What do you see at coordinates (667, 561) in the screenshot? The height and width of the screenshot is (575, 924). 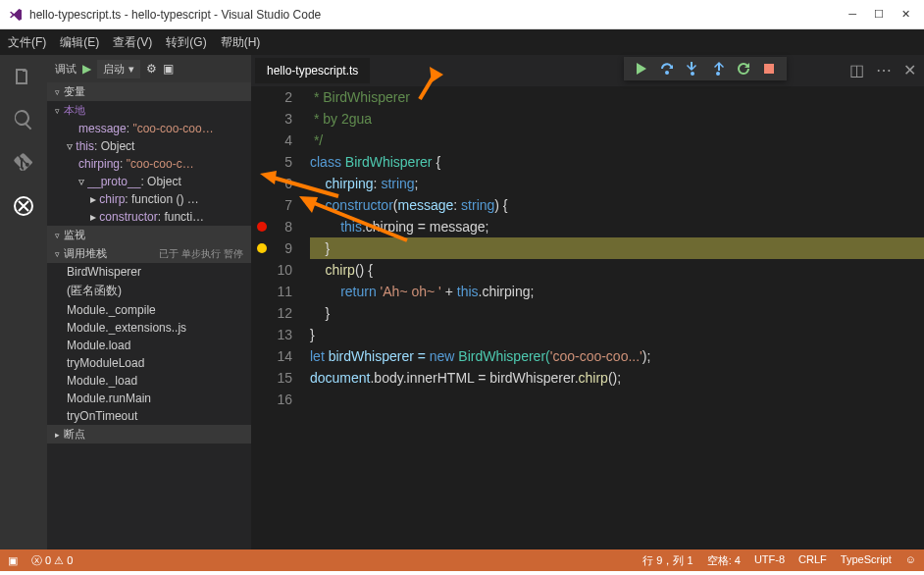 I see `cursor-position: 行 9，列 1` at bounding box center [667, 561].